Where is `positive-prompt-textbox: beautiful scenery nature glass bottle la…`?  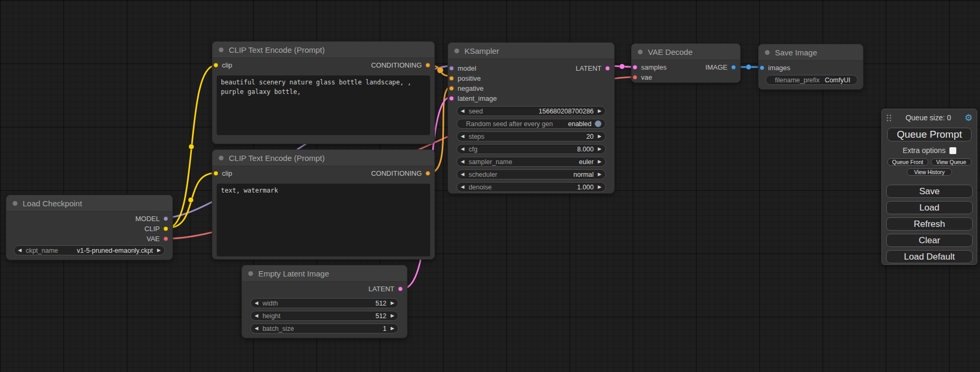 positive-prompt-textbox: beautiful scenery nature glass bottle la… is located at coordinates (324, 106).